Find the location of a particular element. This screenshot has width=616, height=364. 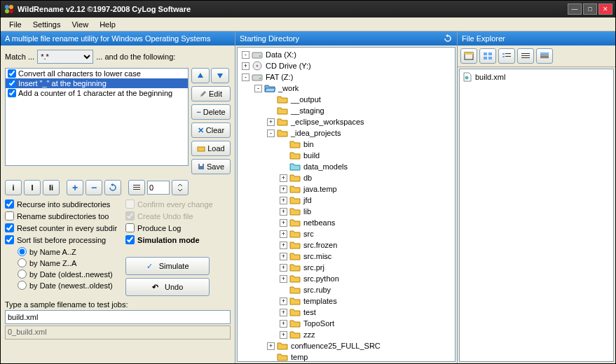

sort-date-new-radio: by Date (newest..oldest) is located at coordinates (67, 286).